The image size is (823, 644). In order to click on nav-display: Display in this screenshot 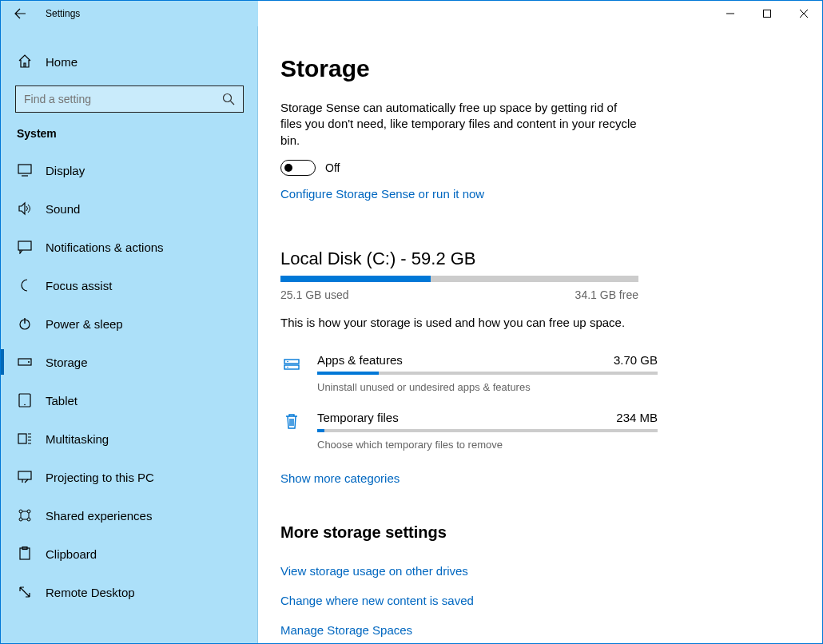, I will do `click(129, 170)`.